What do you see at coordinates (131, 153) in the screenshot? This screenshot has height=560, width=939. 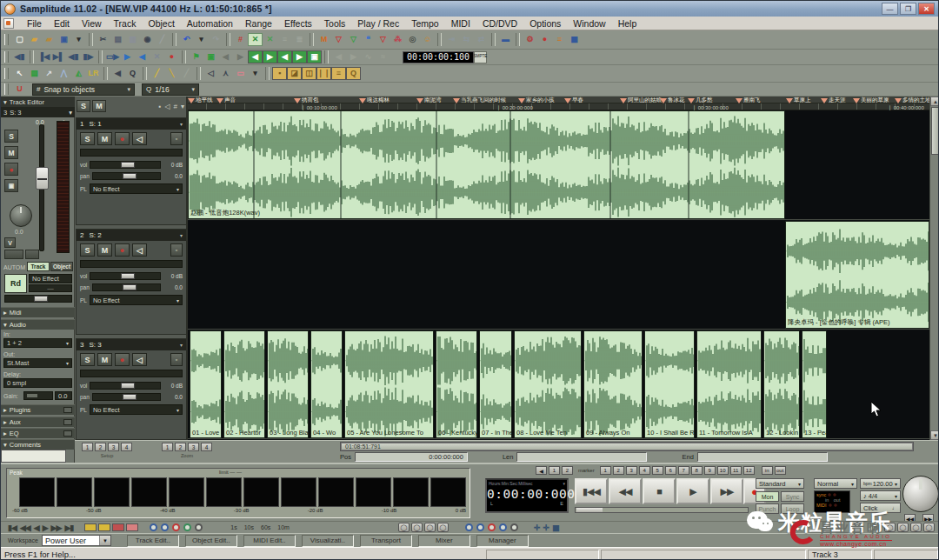 I see `track-name-field` at bounding box center [131, 153].